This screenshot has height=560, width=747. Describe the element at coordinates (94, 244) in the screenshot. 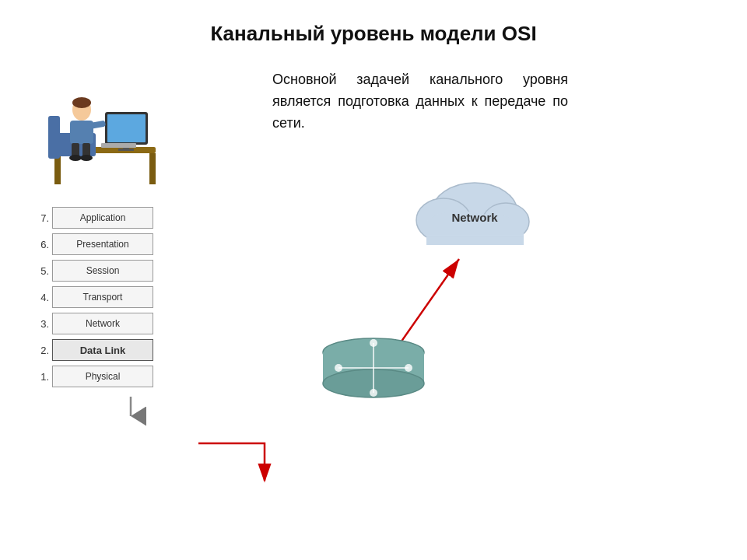

I see `osi-row: 6.Presentation` at that location.